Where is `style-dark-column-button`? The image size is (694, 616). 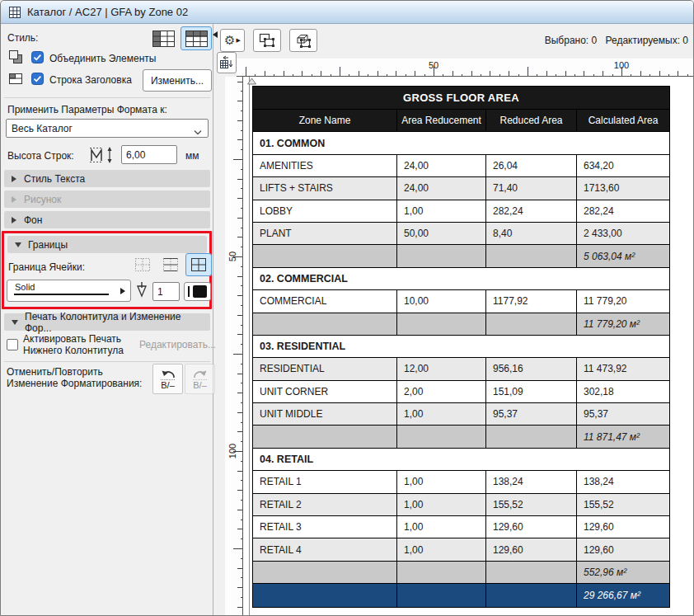 style-dark-column-button is located at coordinates (163, 38).